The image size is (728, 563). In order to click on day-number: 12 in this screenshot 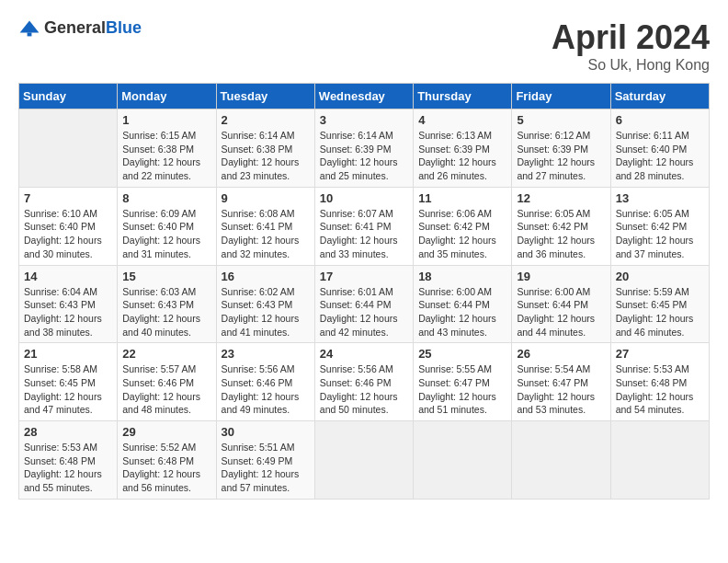, I will do `click(561, 199)`.